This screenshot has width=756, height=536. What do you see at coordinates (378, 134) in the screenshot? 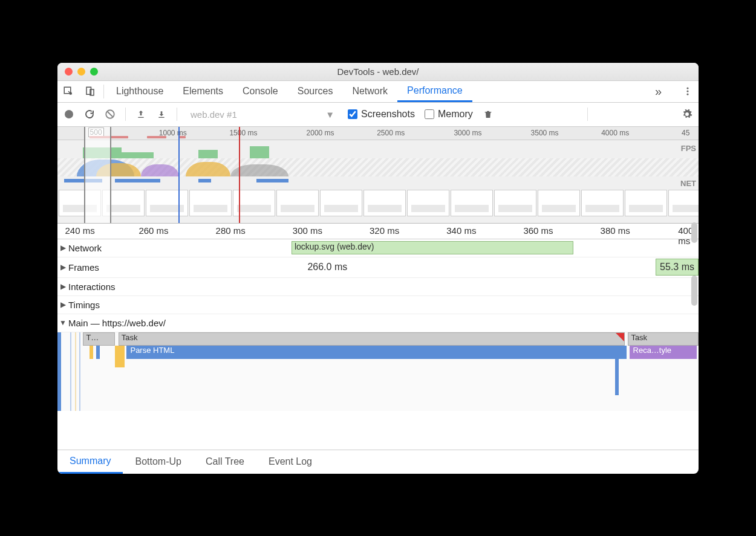
I see `overview-ruler: 500 1000 ms 1500 ms 2000 ms 2500 ms 3000…` at bounding box center [378, 134].